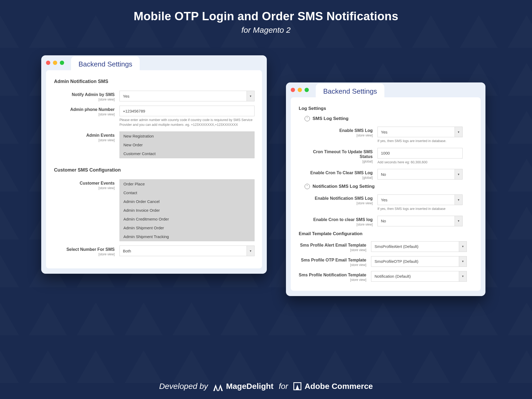  What do you see at coordinates (415, 247) in the screenshot?
I see `select-value: SmsProfileAlert (Default)` at bounding box center [415, 247].